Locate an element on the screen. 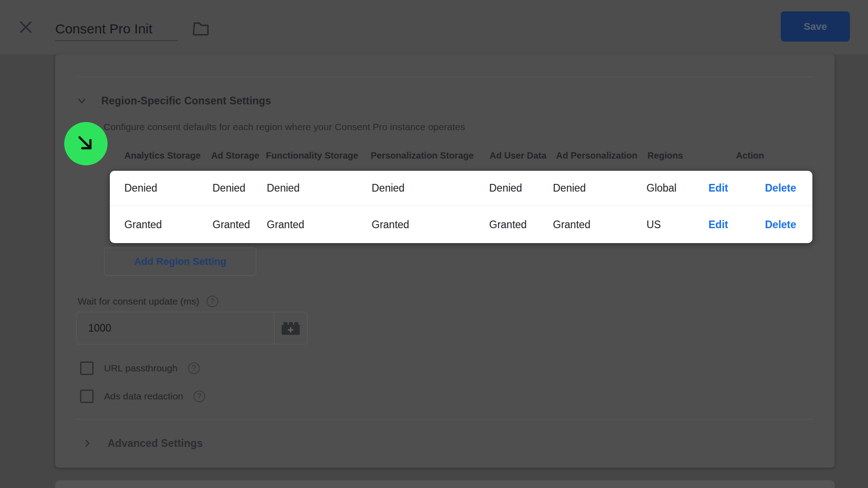 The image size is (868, 488). column-header: Functionality Storage is located at coordinates (312, 155).